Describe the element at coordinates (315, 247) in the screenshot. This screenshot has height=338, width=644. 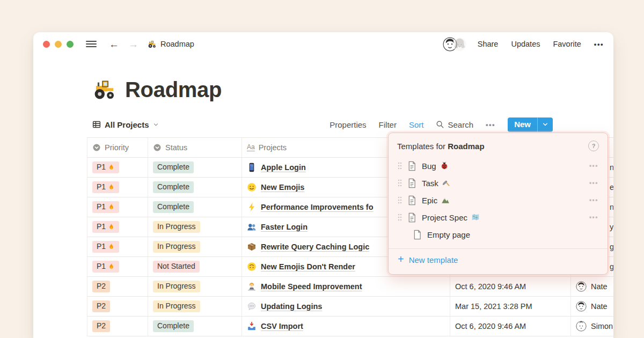
I see `project-link: Rewrite Query Caching Logic` at that location.